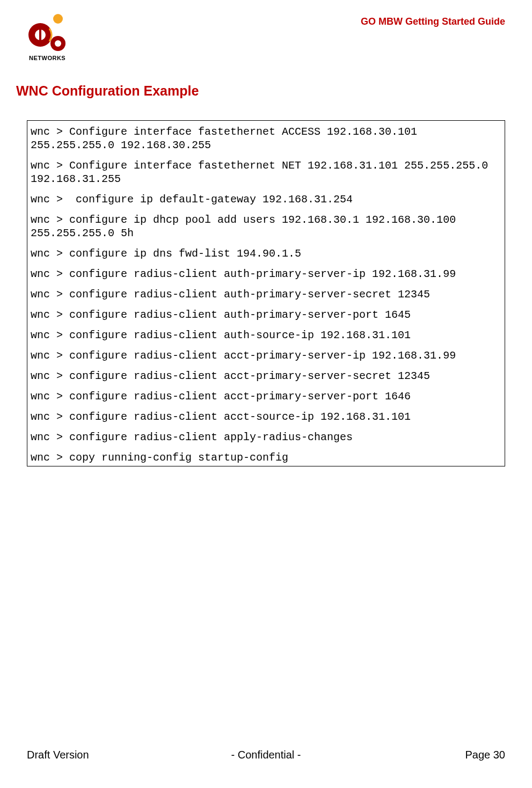 The image size is (532, 788). What do you see at coordinates (51, 38) in the screenshot?
I see `logo: NETWORKS` at bounding box center [51, 38].